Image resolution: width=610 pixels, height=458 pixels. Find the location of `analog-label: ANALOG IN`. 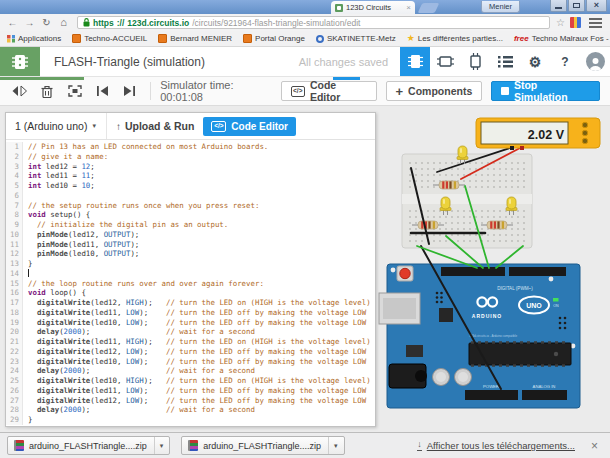

analog-label: ANALOG IN is located at coordinates (544, 386).